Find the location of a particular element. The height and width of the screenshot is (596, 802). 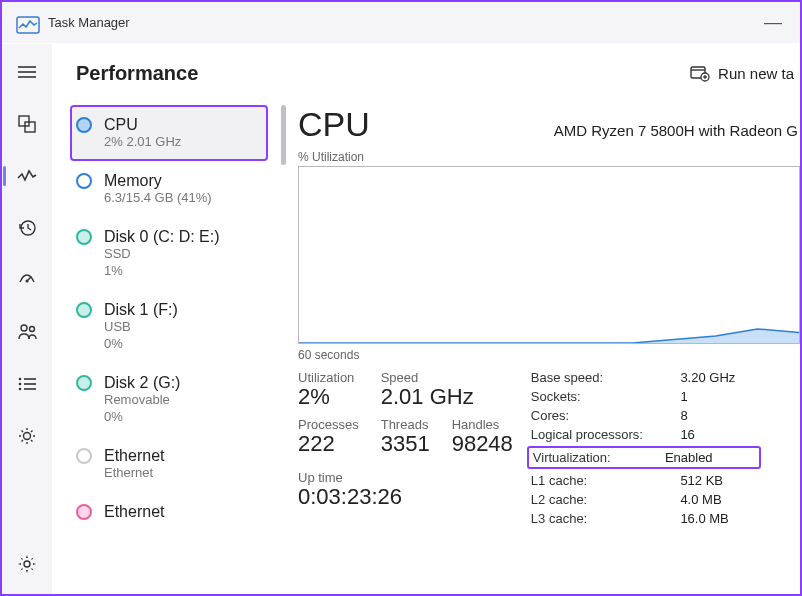

nav-users is located at coordinates (27, 332).